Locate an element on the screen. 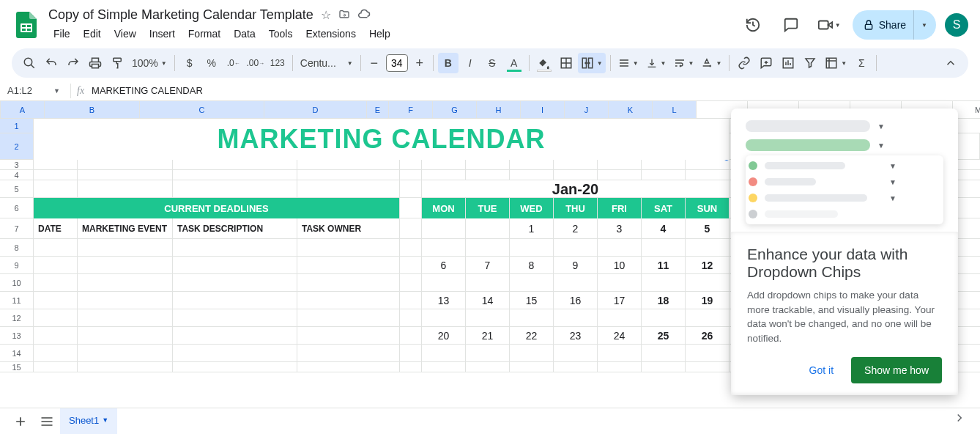 This screenshot has width=980, height=434. calendar-cell: 4 is located at coordinates (664, 229).